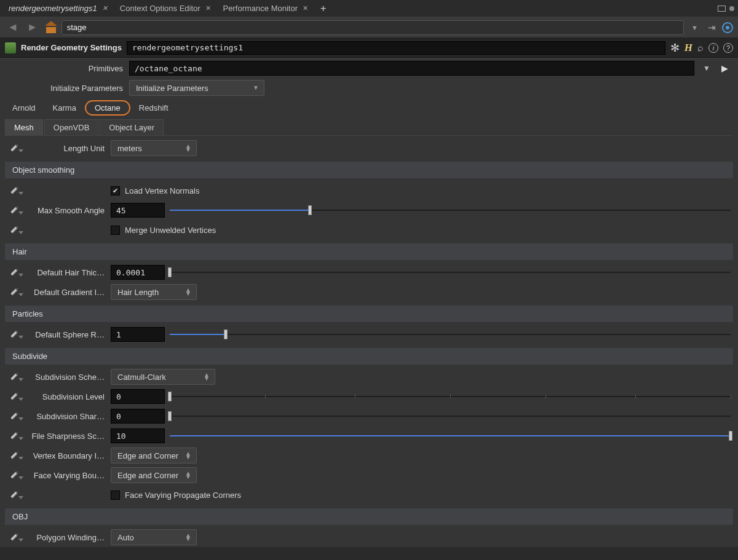 The image size is (738, 560). I want to click on section-hair: Hair, so click(369, 252).